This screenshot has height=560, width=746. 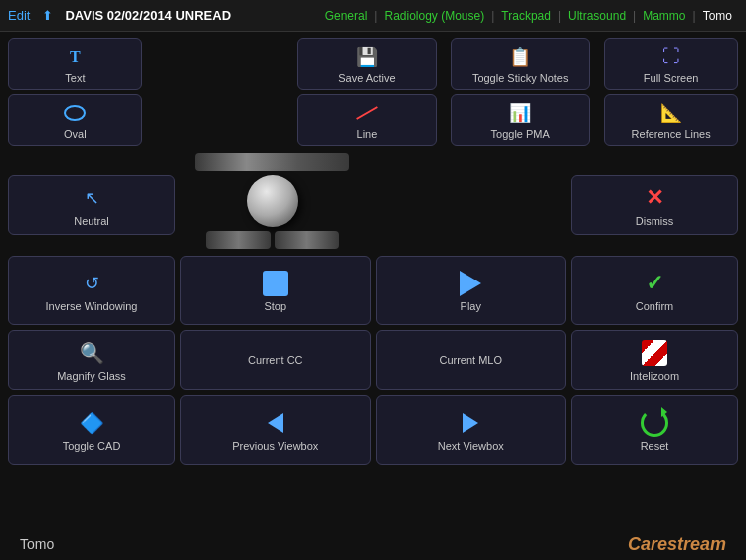 What do you see at coordinates (654, 353) in the screenshot?
I see `intelizoom-icon` at bounding box center [654, 353].